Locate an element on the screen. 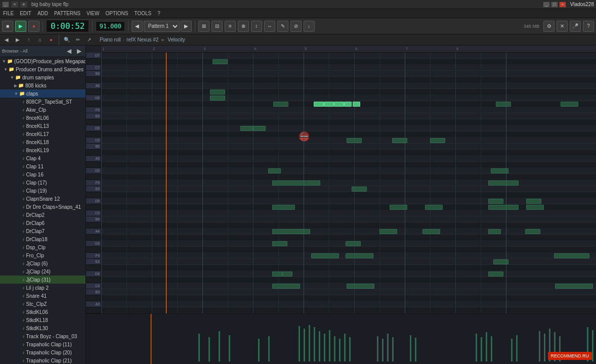  menu-tools: TOOLS is located at coordinates (143, 13).